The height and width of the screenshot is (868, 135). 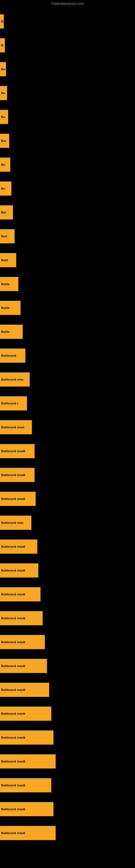 I want to click on bar-row: Bottleneck r, so click(x=68, y=403).